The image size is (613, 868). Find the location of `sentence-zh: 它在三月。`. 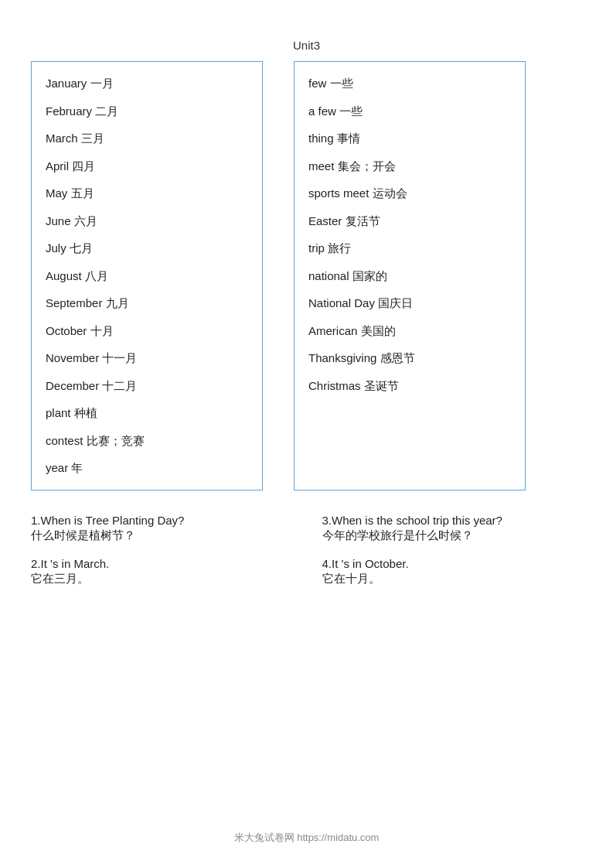

sentence-zh: 它在三月。 is located at coordinates (161, 579).